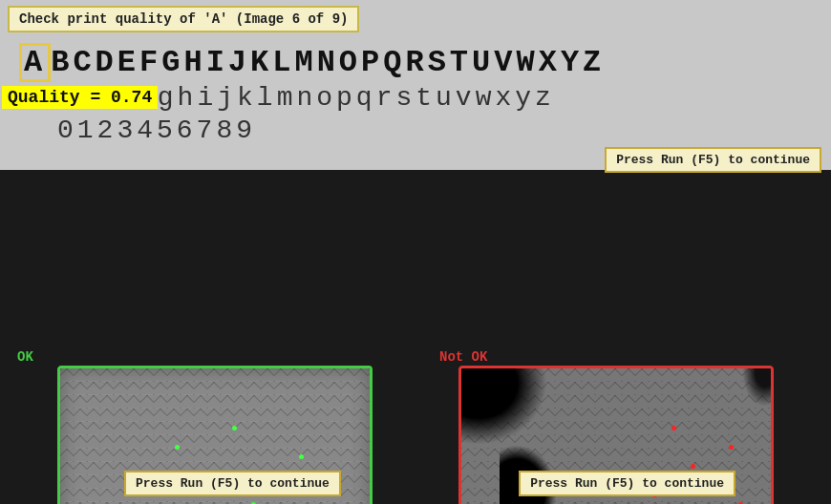  I want to click on digits-row: 0123456789, so click(416, 131).